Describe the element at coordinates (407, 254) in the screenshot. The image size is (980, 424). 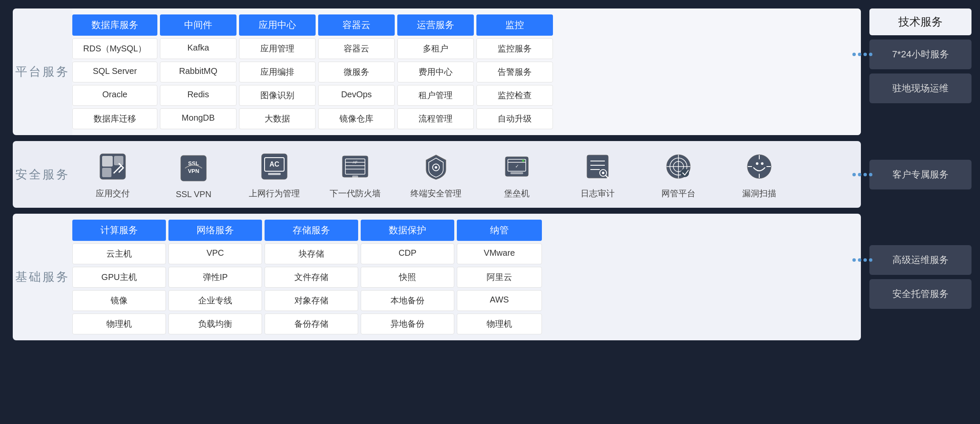
I see `base-cell-0-3: CDP` at that location.